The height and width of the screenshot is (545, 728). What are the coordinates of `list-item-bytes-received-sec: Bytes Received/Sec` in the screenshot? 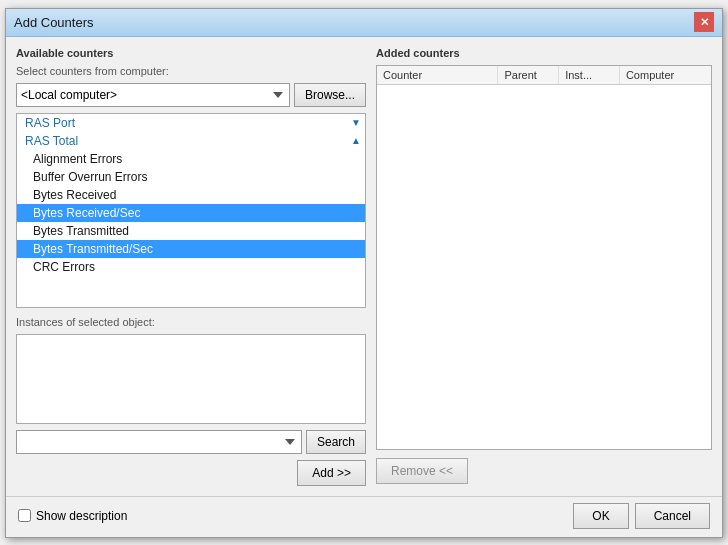 It's located at (191, 213).